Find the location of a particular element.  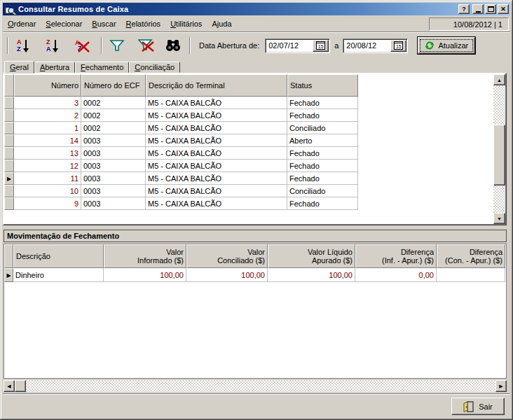

column-header: Valor Informado ($) is located at coordinates (145, 256).